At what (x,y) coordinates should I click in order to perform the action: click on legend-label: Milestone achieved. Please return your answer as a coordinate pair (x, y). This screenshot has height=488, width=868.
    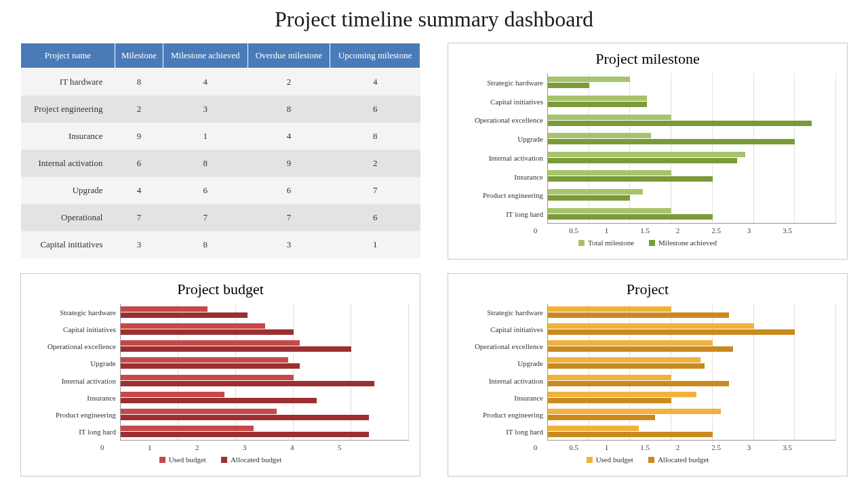
    Looking at the image, I should click on (688, 243).